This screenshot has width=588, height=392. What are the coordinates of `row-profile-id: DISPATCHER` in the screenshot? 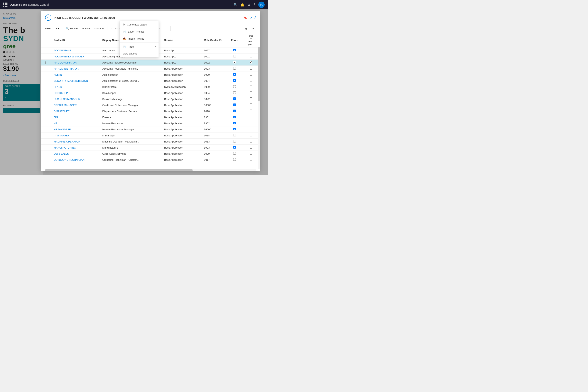 It's located at (76, 111).